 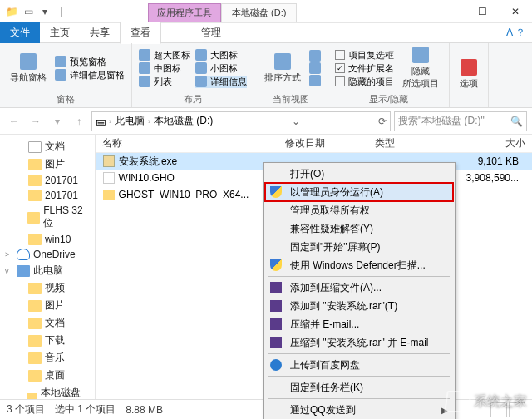 I want to click on col-size: 大小, so click(x=487, y=143).